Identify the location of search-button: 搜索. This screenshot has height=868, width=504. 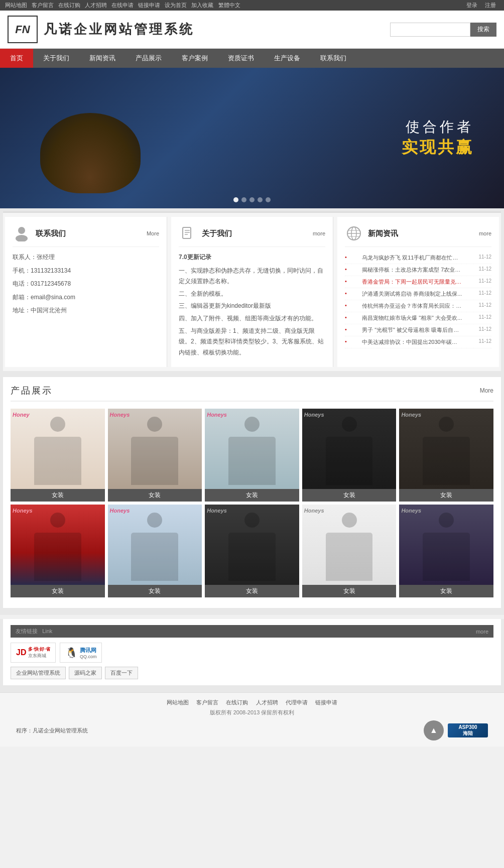
(483, 30).